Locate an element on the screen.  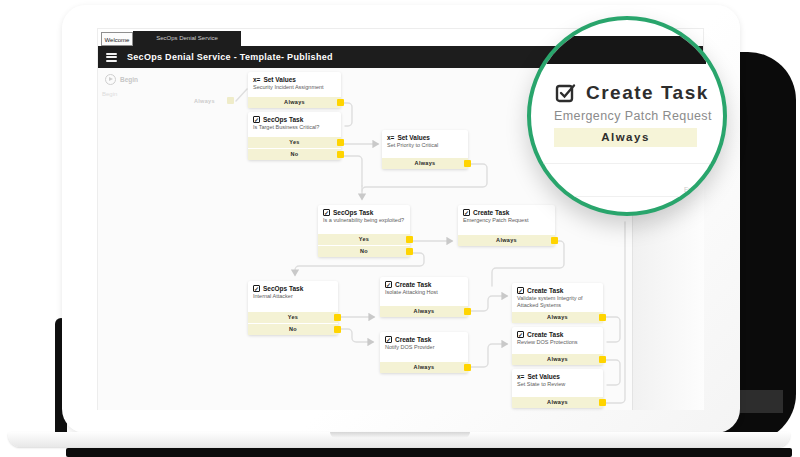
play-icon is located at coordinates (110, 80).